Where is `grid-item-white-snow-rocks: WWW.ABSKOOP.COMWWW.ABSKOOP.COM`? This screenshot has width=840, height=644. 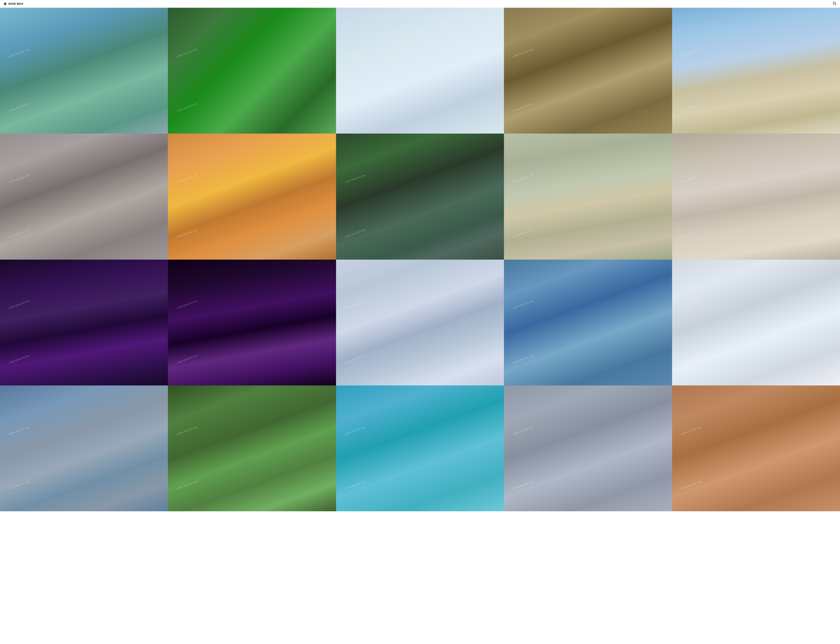
grid-item-white-snow-rocks: WWW.ABSKOOP.COMWWW.ABSKOOP.COM is located at coordinates (756, 323).